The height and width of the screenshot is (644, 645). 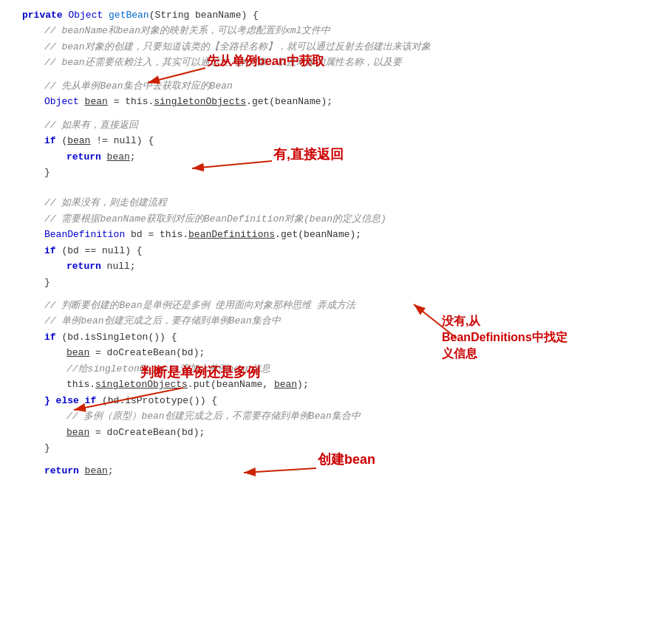 What do you see at coordinates (322, 62) in the screenshot?
I see `code-line: // bean还需要依赖注入，其实可以通过注入的对象，以及对象的属性名称，以及要` at bounding box center [322, 62].